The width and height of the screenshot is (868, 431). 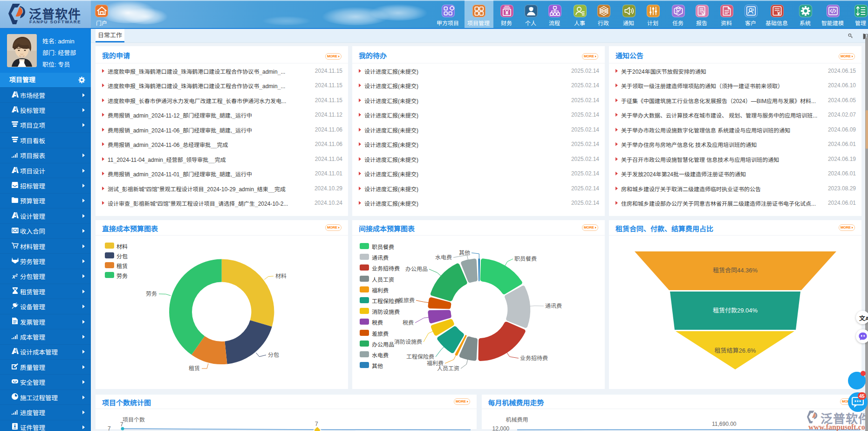 What do you see at coordinates (417, 269) in the screenshot?
I see `svg-text: 办公用品` at bounding box center [417, 269].